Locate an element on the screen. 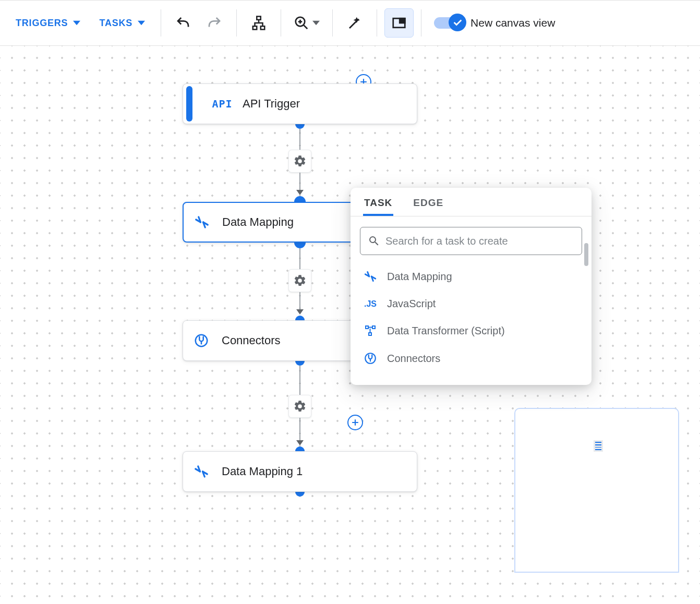 The height and width of the screenshot is (604, 700). popover-tabs: TASK EDGE is located at coordinates (471, 202).